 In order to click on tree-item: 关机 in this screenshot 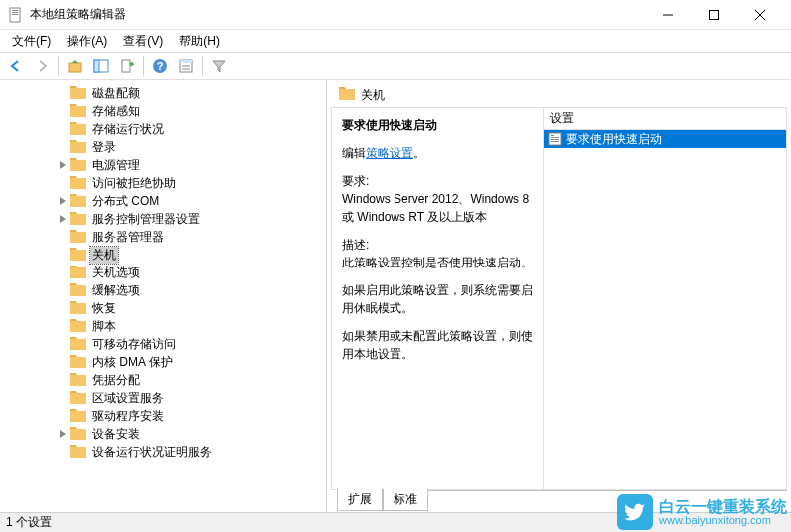, I will do `click(163, 255)`.